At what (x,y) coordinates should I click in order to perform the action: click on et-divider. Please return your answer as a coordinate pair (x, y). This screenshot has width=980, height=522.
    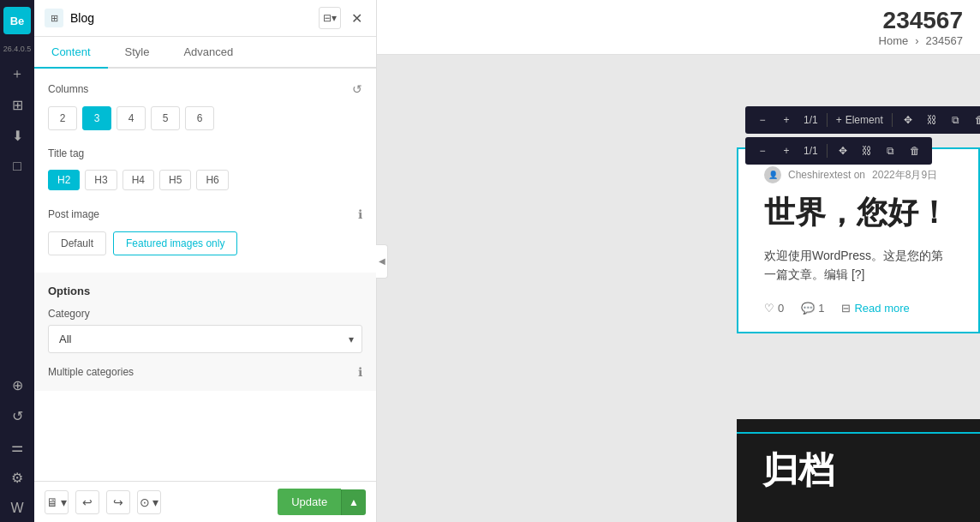
    Looking at the image, I should click on (828, 120).